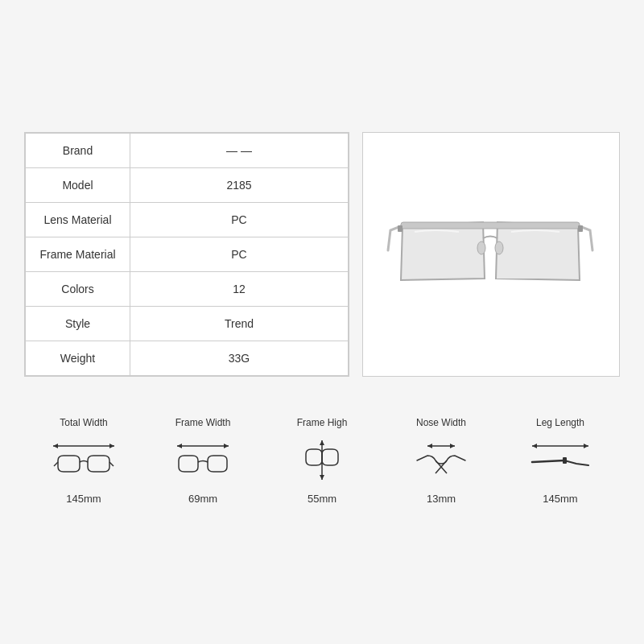  Describe the element at coordinates (187, 254) in the screenshot. I see `spec-row: Frame MaterialPC` at that location.